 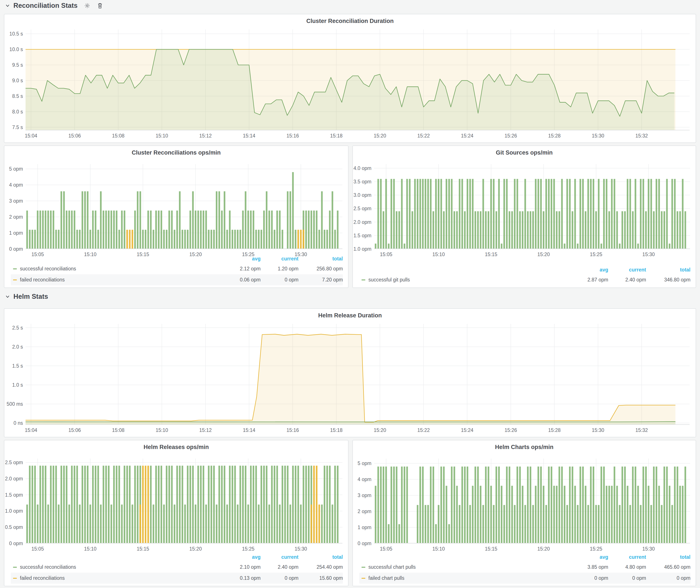 I want to click on legend-value: 2.87 opm, so click(x=589, y=280).